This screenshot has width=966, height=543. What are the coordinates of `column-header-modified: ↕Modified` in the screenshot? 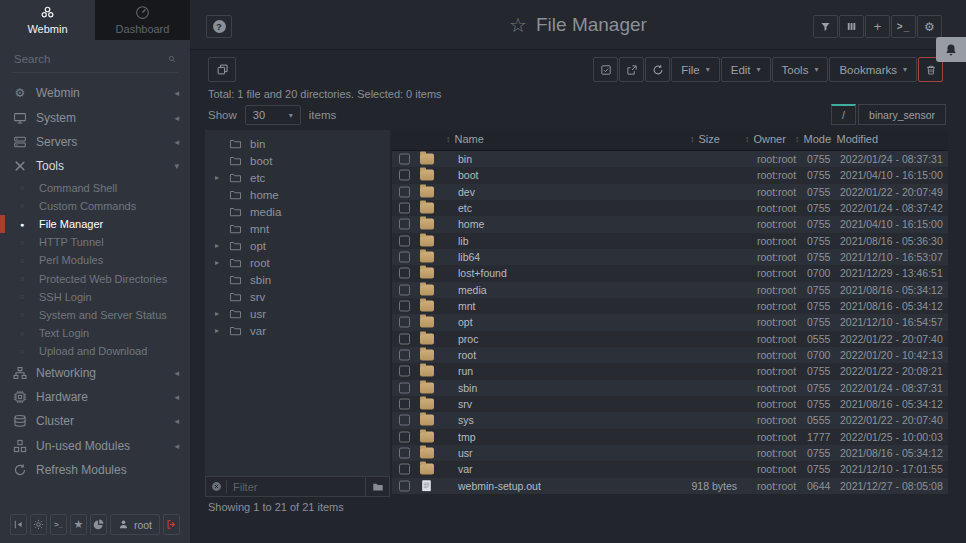 It's located at (853, 139).